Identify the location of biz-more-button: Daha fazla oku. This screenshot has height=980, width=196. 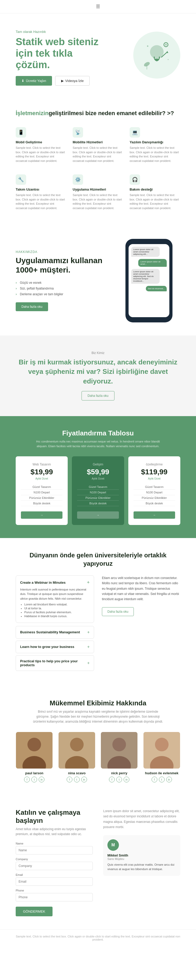
(98, 396).